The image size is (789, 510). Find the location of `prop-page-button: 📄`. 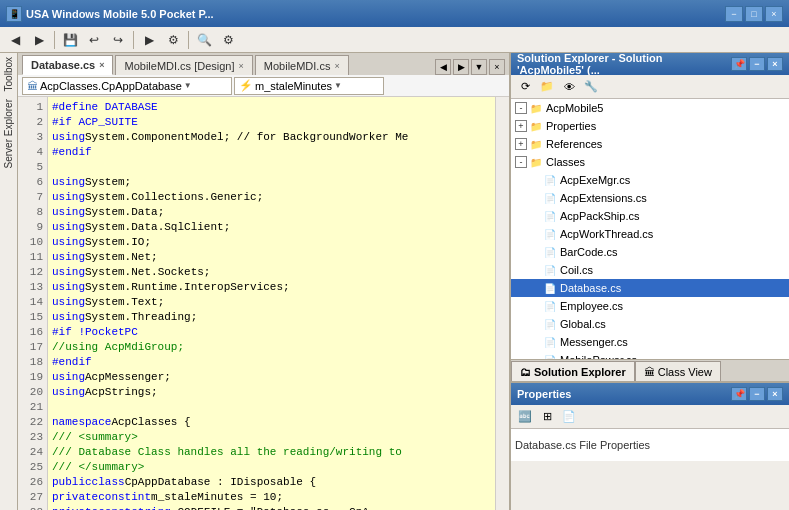

prop-page-button: 📄 is located at coordinates (569, 417).